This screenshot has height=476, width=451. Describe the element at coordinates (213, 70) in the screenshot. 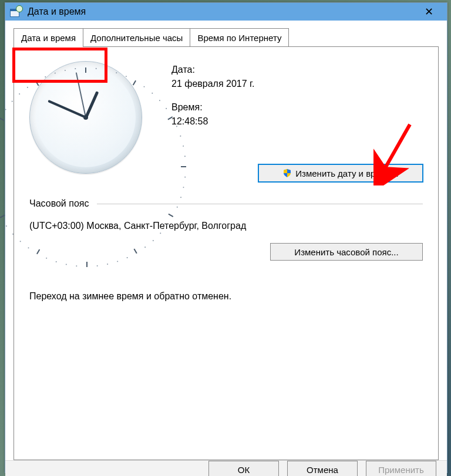

I see `date-label: Дата:` at that location.